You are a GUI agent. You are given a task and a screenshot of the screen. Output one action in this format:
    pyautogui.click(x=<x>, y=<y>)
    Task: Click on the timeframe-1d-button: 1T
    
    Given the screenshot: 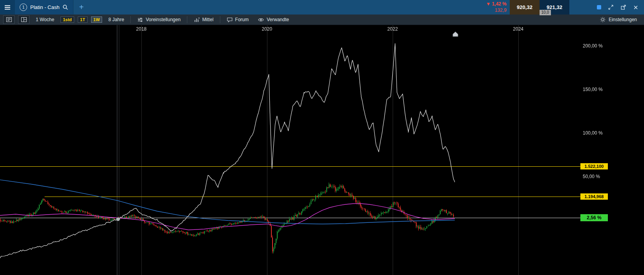 What is the action you would take?
    pyautogui.click(x=82, y=20)
    